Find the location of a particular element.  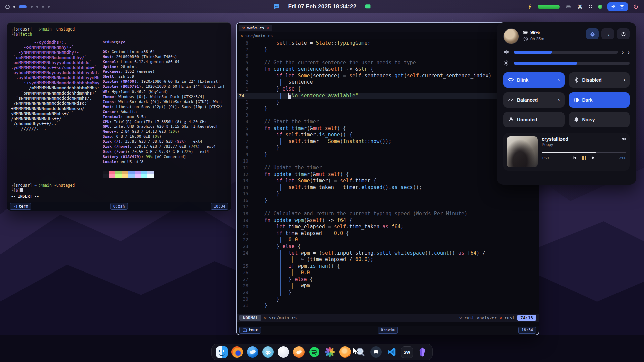

power-icon is located at coordinates (636, 7).